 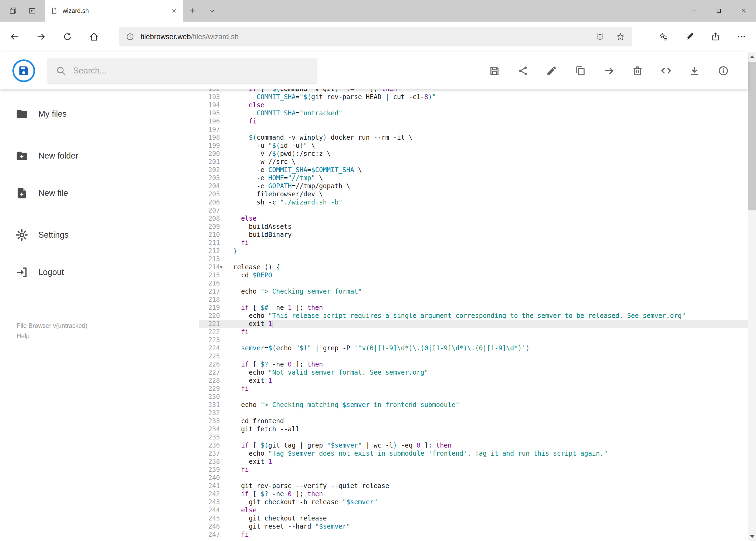 What do you see at coordinates (494, 71) in the screenshot?
I see `save-button` at bounding box center [494, 71].